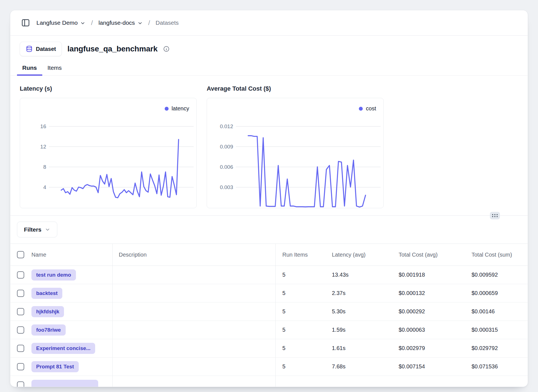 The image size is (538, 392). Describe the element at coordinates (428, 293) in the screenshot. I see `total-cost-avg-cell: $0.000132` at that location.